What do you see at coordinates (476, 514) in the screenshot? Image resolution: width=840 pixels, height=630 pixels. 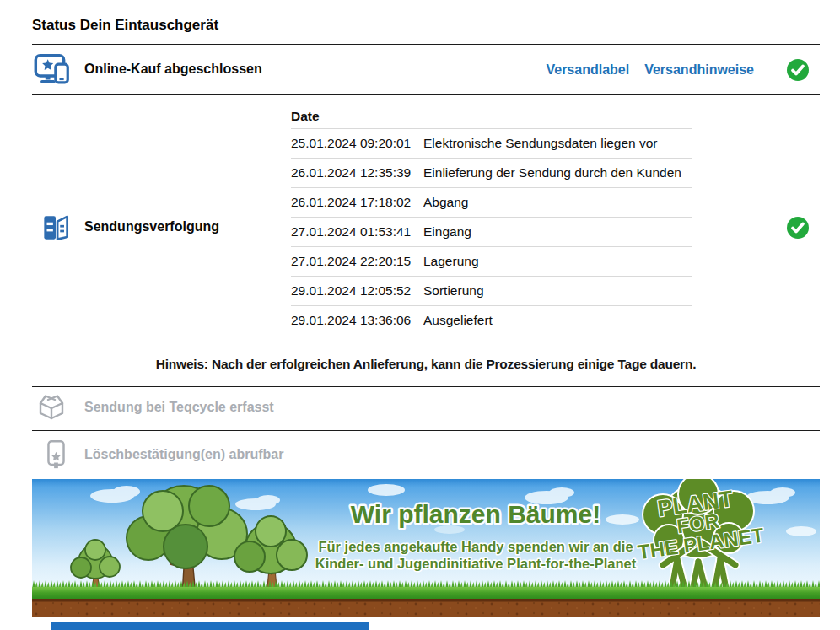 I see `banner-headline: Wir pflanzen Bäume!` at bounding box center [476, 514].